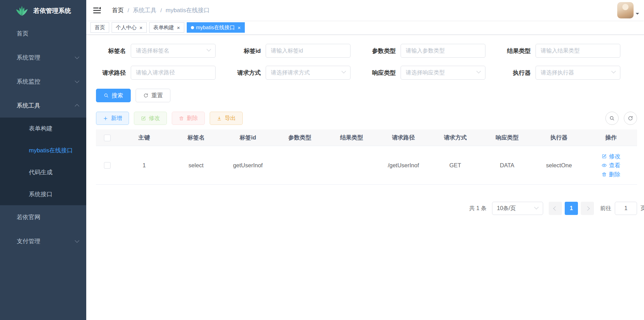 The image size is (644, 320). I want to click on table-header-cell: 响应类型, so click(507, 138).